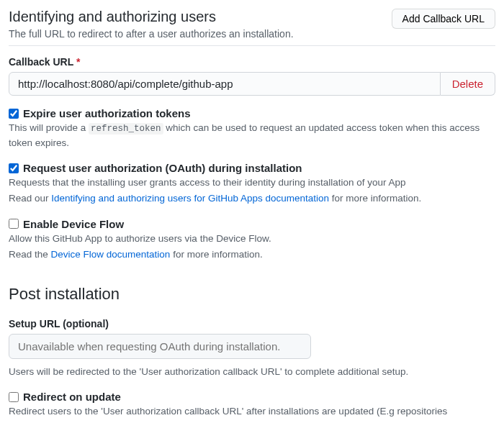 This screenshot has height=423, width=504. I want to click on device-flow-block: Enable Device Flow Allow this GitHub App…, so click(252, 240).